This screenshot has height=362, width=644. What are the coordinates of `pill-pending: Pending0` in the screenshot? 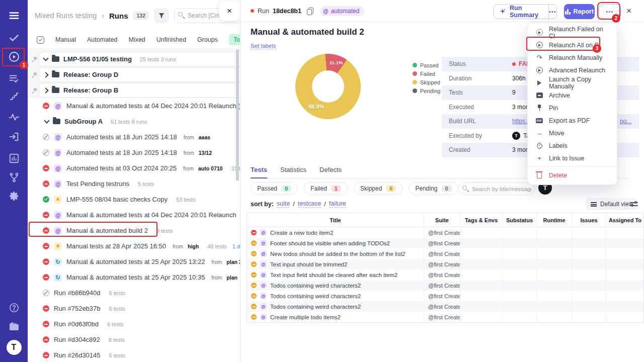 It's located at (433, 188).